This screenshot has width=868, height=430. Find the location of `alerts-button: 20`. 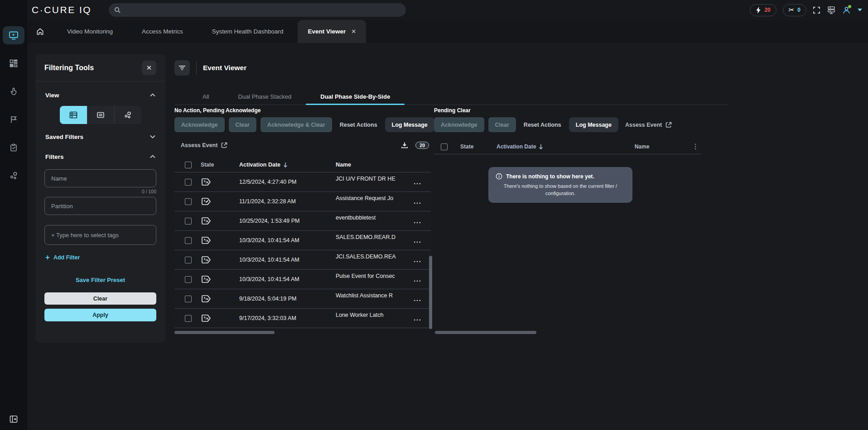

alerts-button: 20 is located at coordinates (763, 10).